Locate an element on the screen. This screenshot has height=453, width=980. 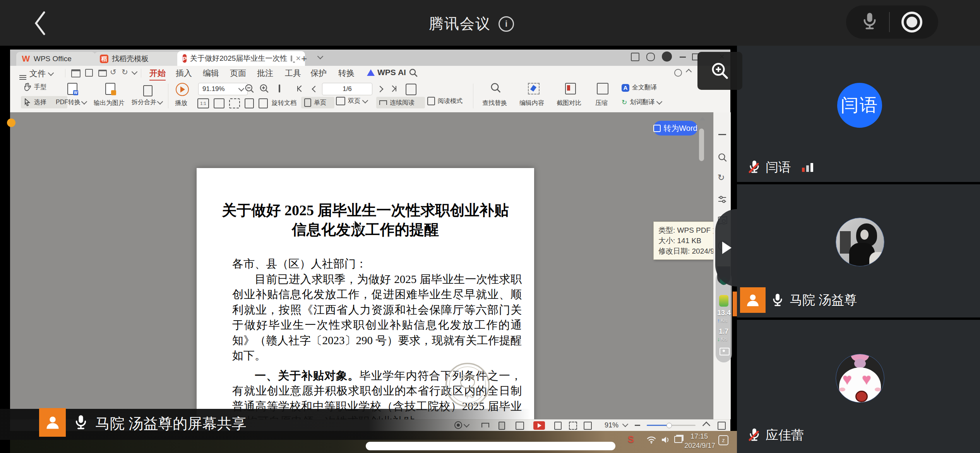
camera-icon is located at coordinates (725, 352).